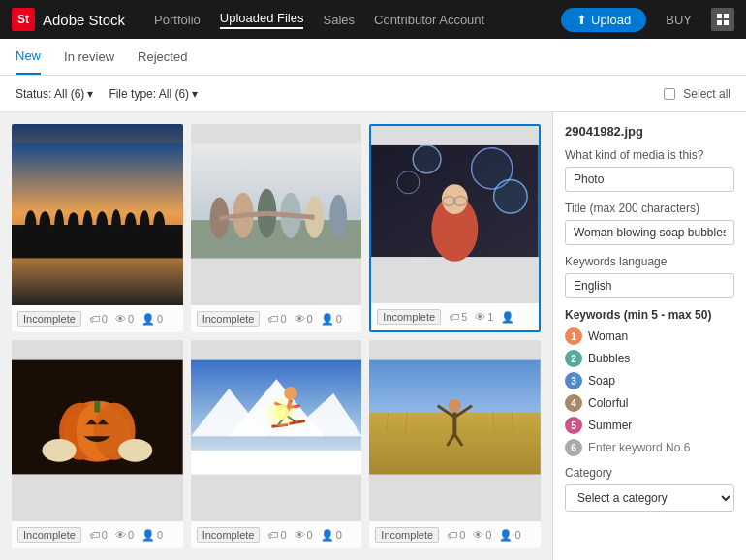 This screenshot has width=746, height=560. What do you see at coordinates (649, 286) in the screenshot?
I see `keywords-language-input` at bounding box center [649, 286].